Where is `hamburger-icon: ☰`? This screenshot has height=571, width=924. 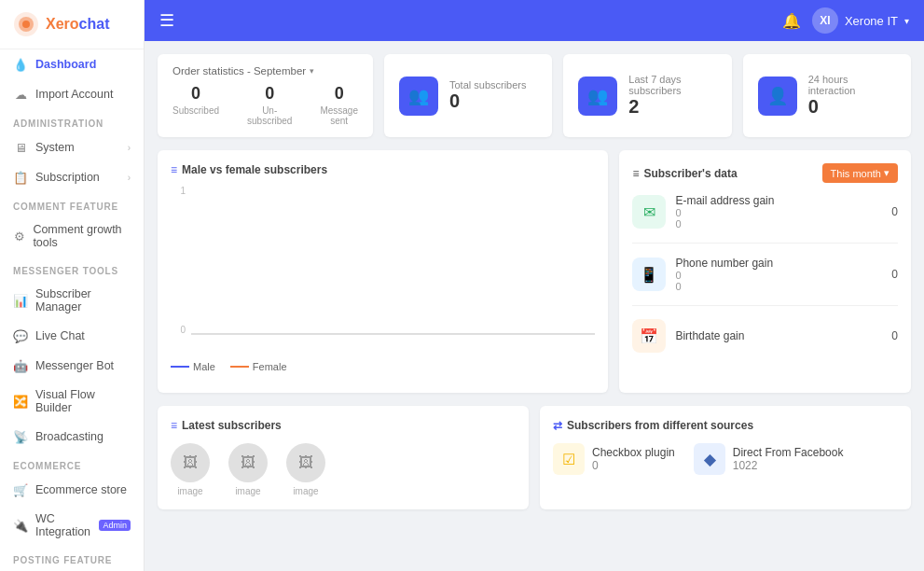
hamburger-icon: ☰ is located at coordinates (167, 21).